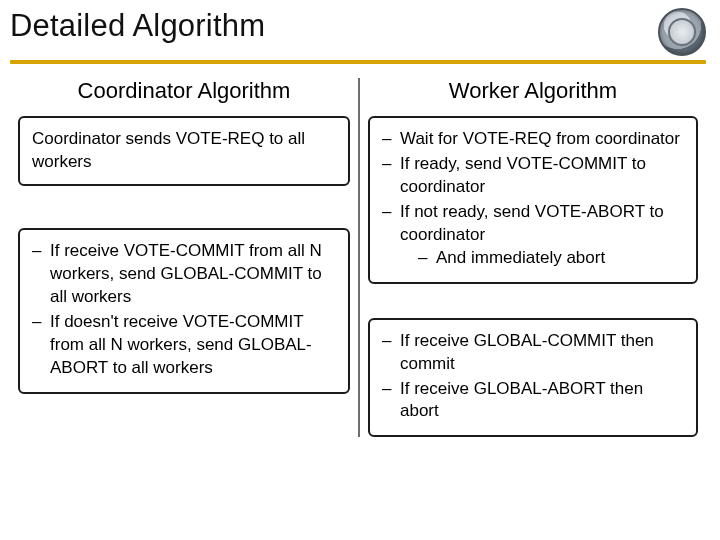  Describe the element at coordinates (533, 140) in the screenshot. I see `list-item: Wait for VOTE-REQ from coordinator` at that location.